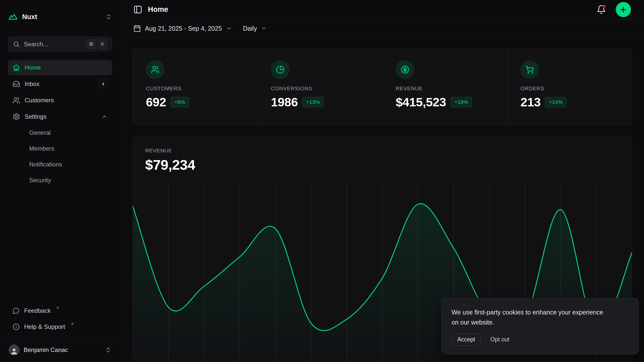  Describe the element at coordinates (68, 149) in the screenshot. I see `sidebar-item-members: Members` at that location.